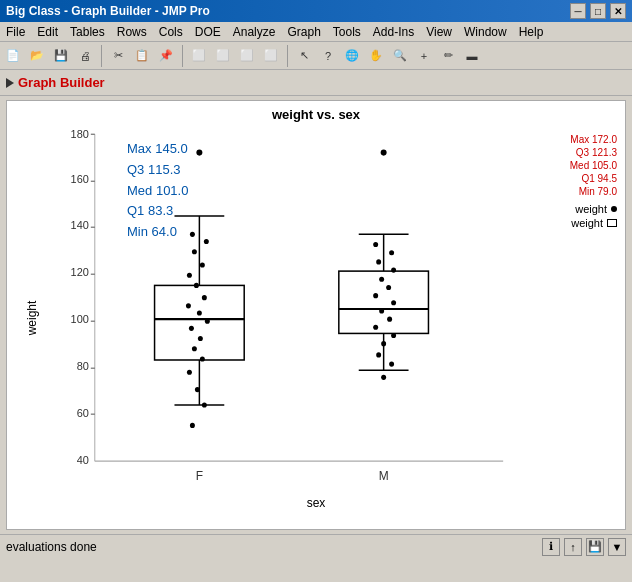  I want to click on toolbar-pen: ✏, so click(448, 56).